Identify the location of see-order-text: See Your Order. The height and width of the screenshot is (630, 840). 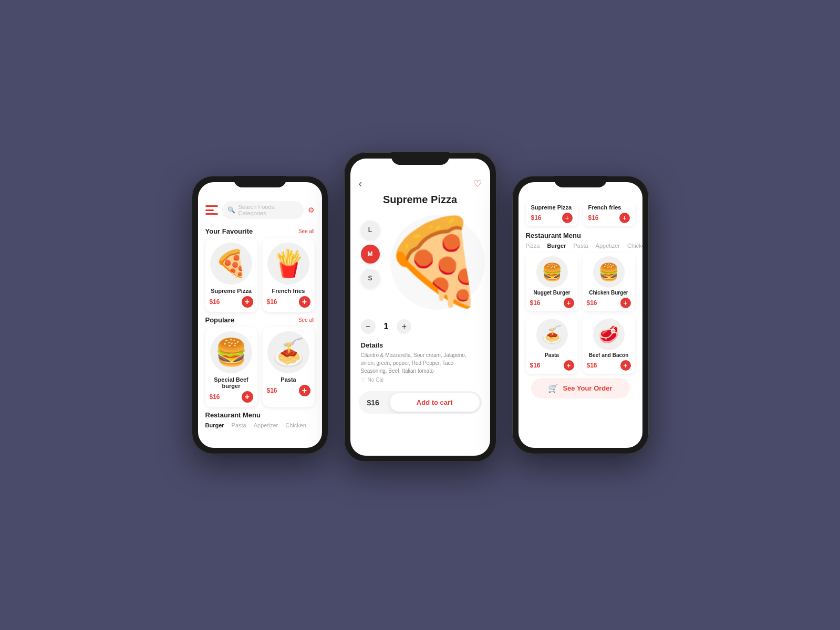
(587, 388).